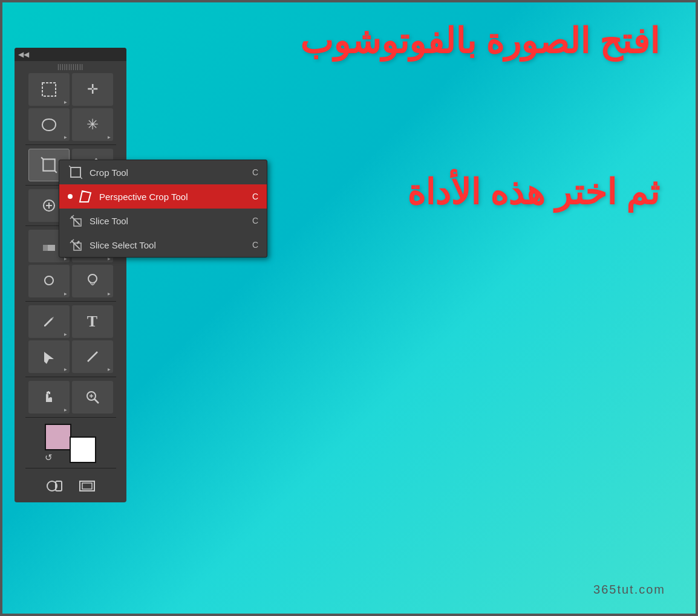 The width and height of the screenshot is (698, 616). I want to click on text-button: T, so click(93, 322).